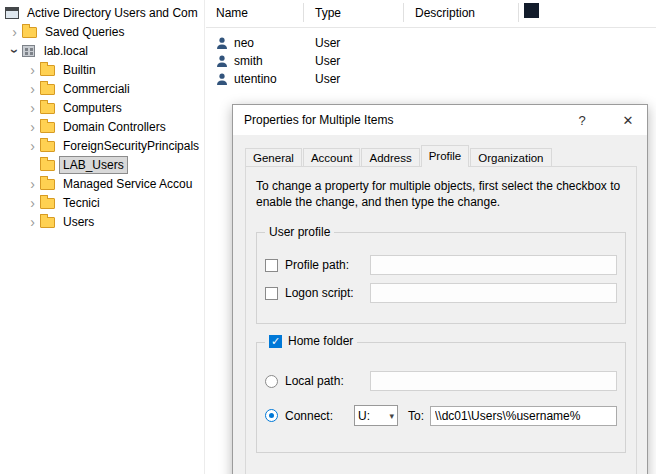  I want to click on list-item-name: utentino, so click(274, 79).